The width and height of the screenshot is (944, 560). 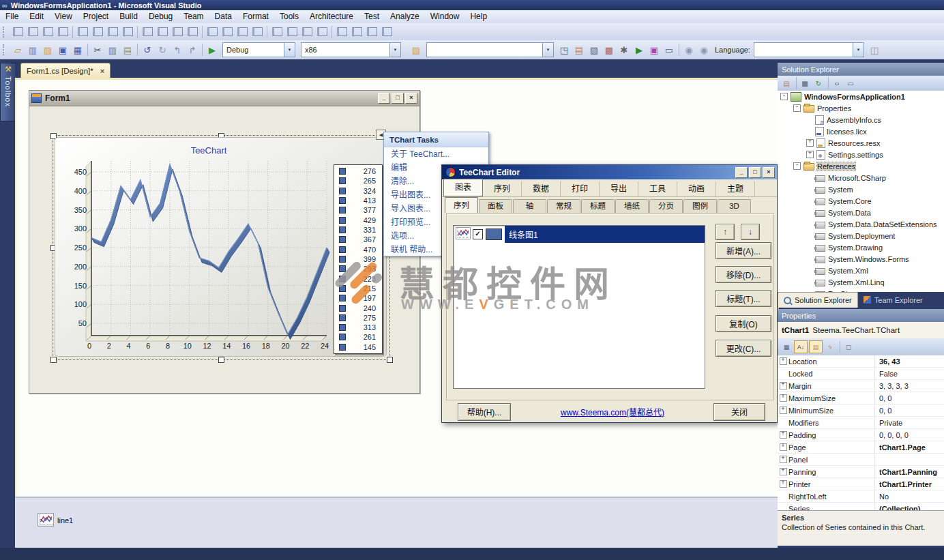 What do you see at coordinates (5, 32) in the screenshot?
I see `toolbar-grip` at bounding box center [5, 32].